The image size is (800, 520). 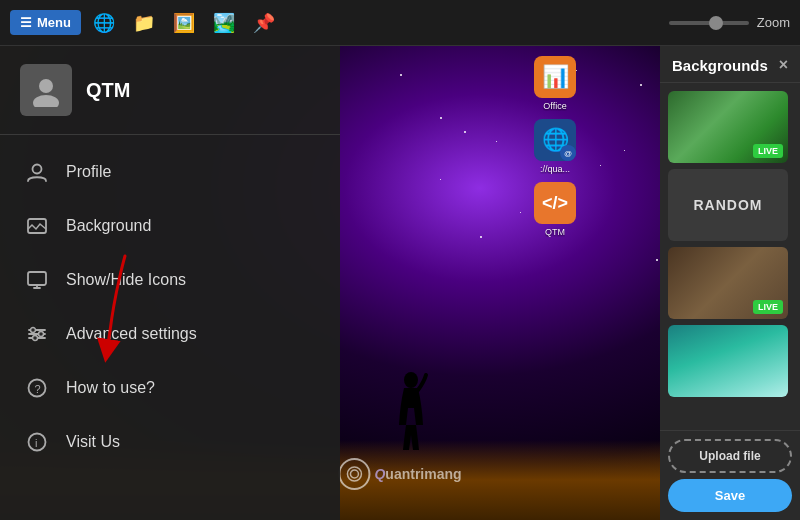 I want to click on watermark-icon, so click(x=354, y=474).